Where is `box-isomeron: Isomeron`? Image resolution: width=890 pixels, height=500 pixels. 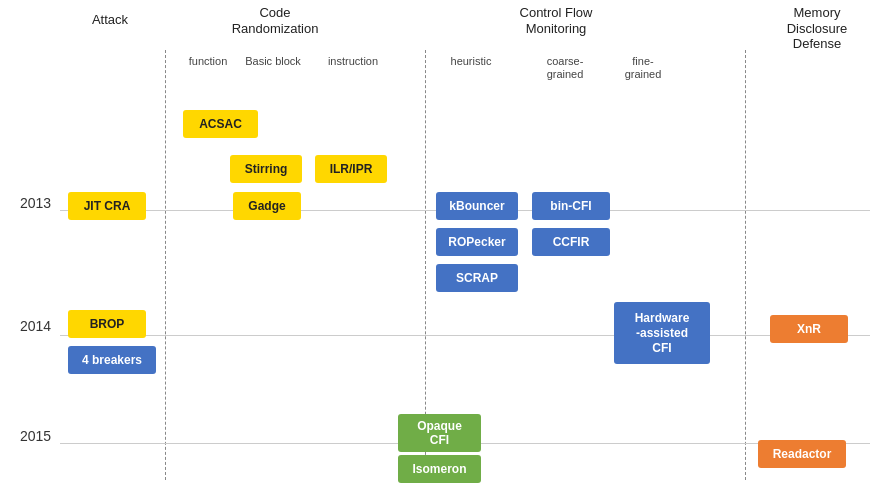 box-isomeron: Isomeron is located at coordinates (440, 469).